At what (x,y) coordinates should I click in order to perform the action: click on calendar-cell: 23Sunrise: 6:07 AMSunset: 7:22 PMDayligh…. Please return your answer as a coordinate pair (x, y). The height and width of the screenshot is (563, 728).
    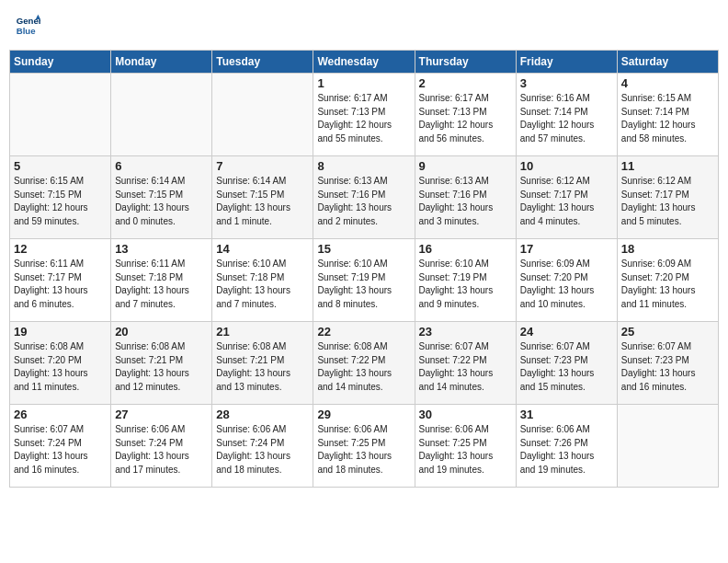
    Looking at the image, I should click on (465, 363).